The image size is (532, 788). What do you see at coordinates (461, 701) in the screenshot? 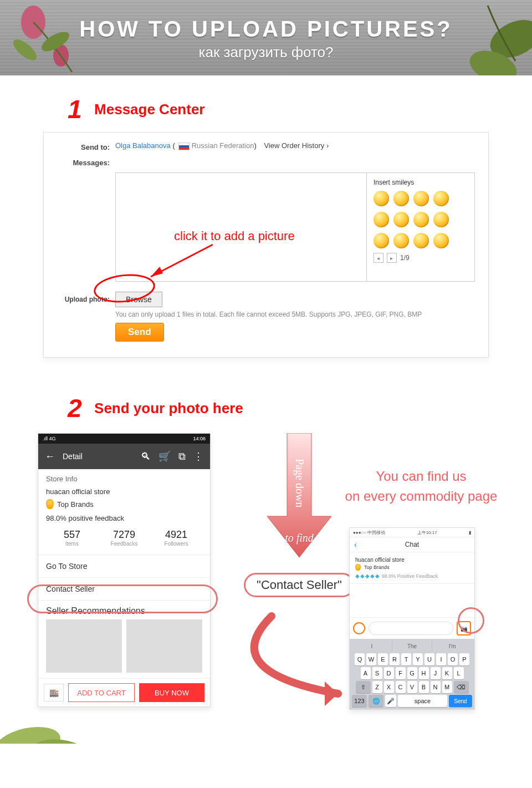
I see `kbd-send-key: Send` at bounding box center [461, 701].